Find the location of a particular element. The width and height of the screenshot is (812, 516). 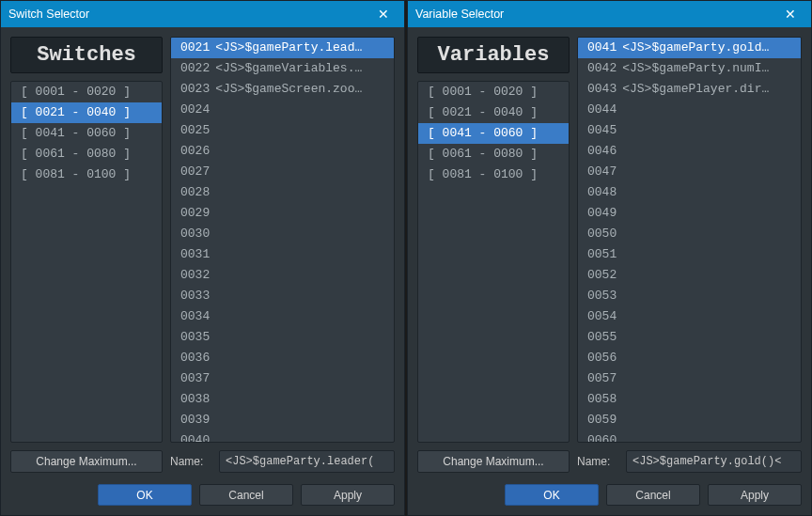

item-number: 0043 is located at coordinates (601, 88).